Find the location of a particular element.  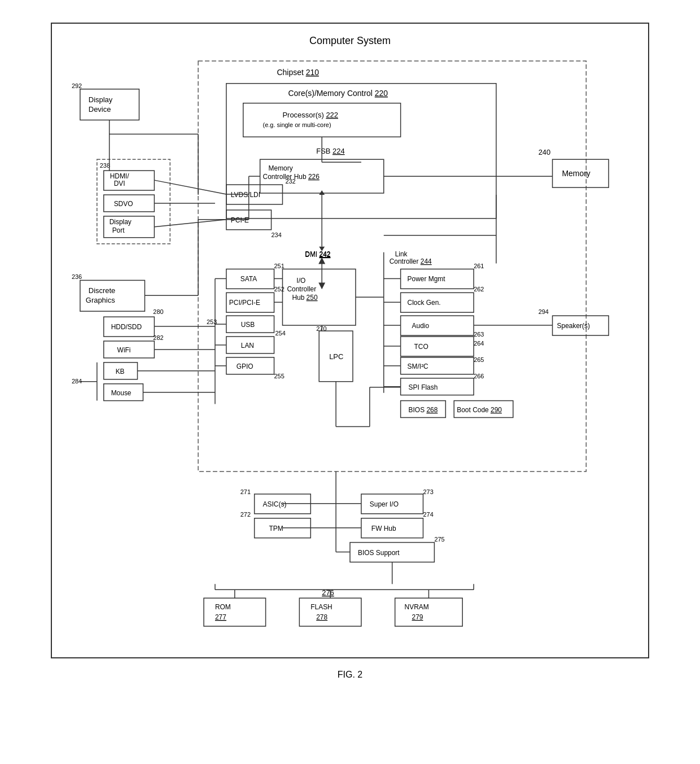

fw-hub-num: 274 is located at coordinates (428, 514).